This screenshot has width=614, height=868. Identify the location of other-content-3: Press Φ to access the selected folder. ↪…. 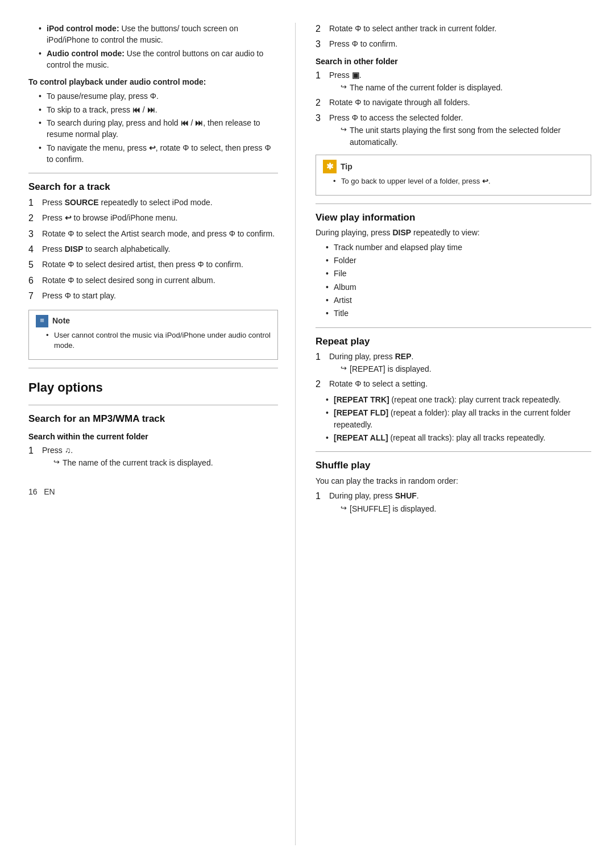
(460, 130).